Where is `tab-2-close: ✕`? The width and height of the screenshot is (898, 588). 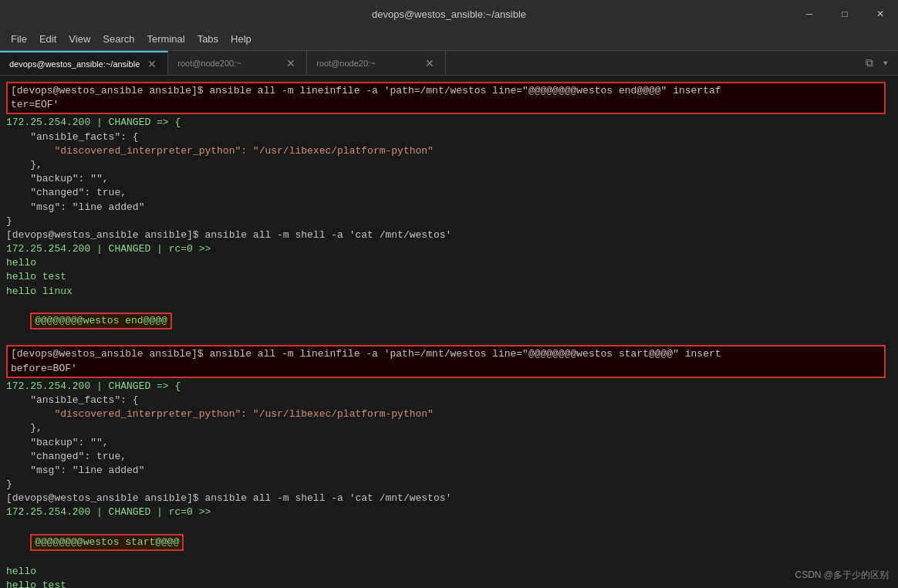 tab-2-close: ✕ is located at coordinates (291, 63).